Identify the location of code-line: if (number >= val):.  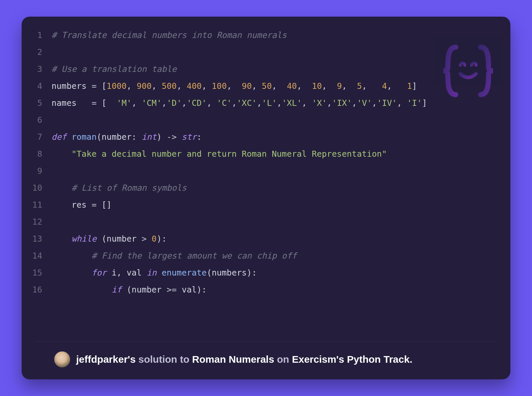
(276, 290).